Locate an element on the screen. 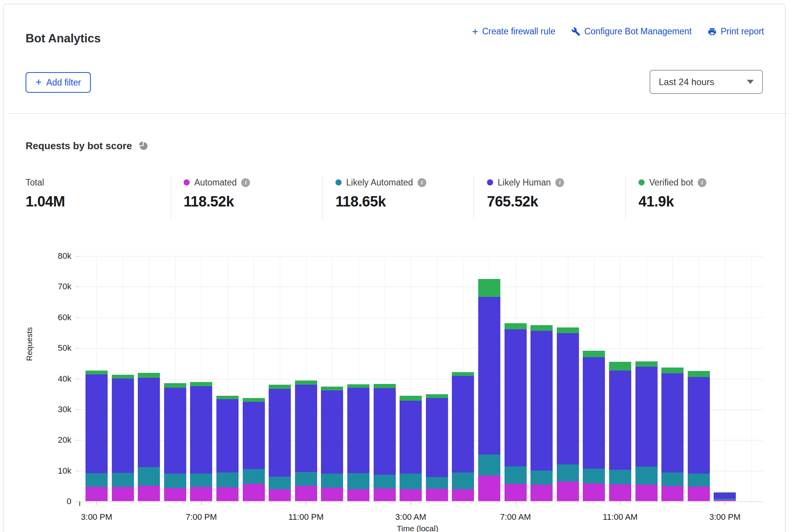 The image size is (790, 532). bar-8-00-pm is located at coordinates (227, 448).